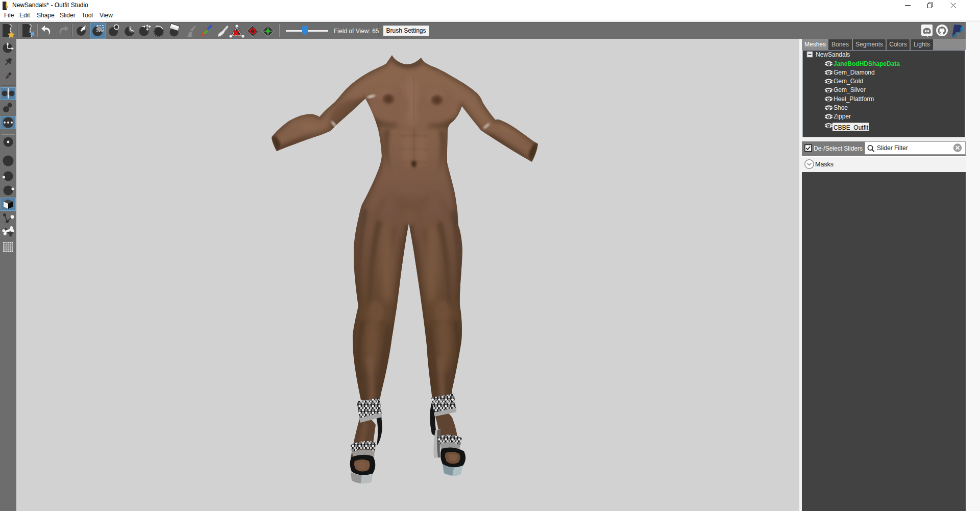 The width and height of the screenshot is (980, 511). What do you see at coordinates (842, 116) in the screenshot?
I see `svg-text: Zipper` at bounding box center [842, 116].